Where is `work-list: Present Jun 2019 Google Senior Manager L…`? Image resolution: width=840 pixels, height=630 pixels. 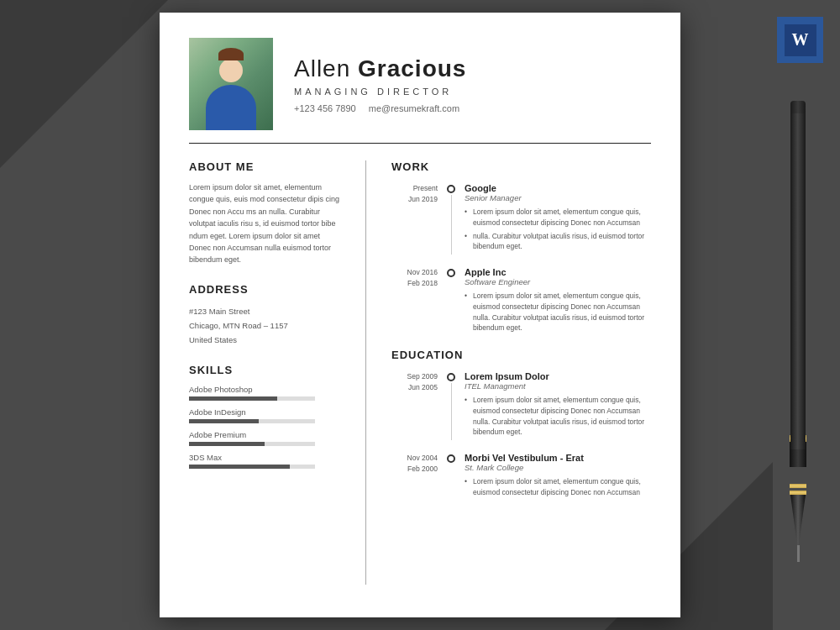
work-list: Present Jun 2019 Google Senior Manager L… is located at coordinates (521, 260).